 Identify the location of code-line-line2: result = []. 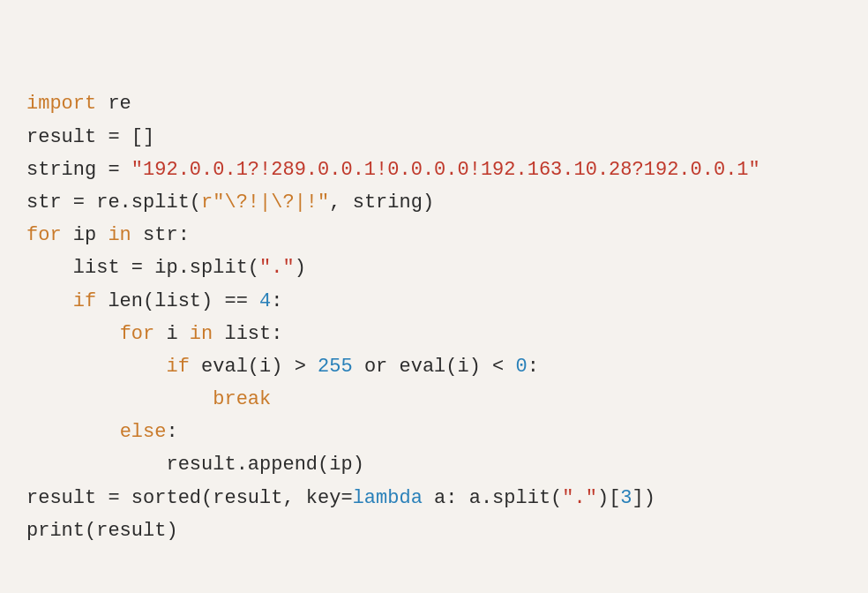
(434, 138).